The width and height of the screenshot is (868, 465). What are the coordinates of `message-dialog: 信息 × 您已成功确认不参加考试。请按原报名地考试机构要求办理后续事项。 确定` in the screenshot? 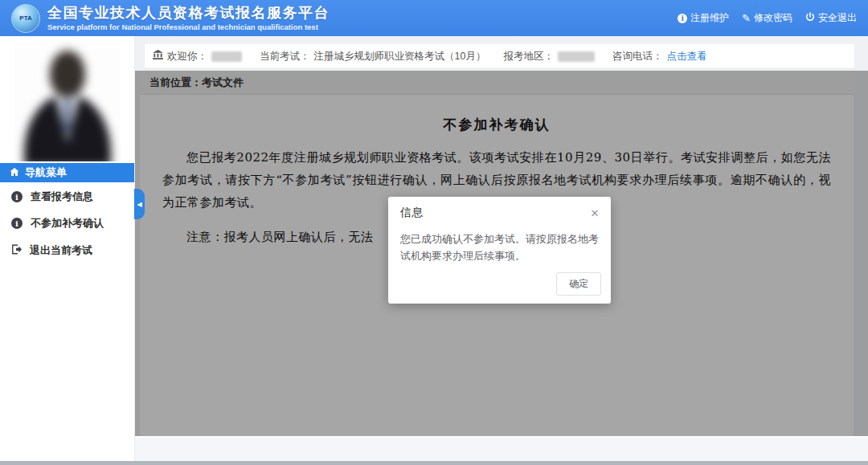 It's located at (500, 251).